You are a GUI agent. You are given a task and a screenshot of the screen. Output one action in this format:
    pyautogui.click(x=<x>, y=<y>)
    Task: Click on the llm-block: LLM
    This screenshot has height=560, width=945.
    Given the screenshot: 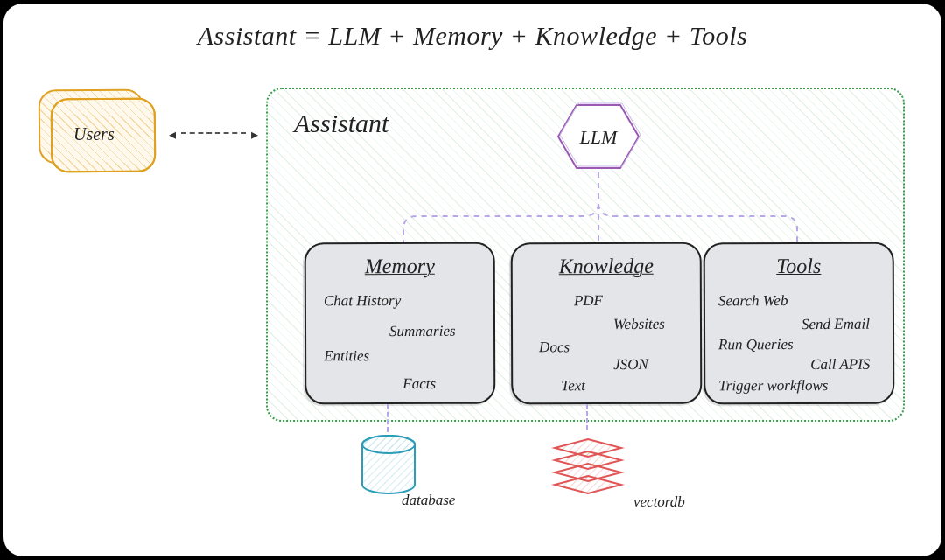 What is the action you would take?
    pyautogui.click(x=598, y=136)
    